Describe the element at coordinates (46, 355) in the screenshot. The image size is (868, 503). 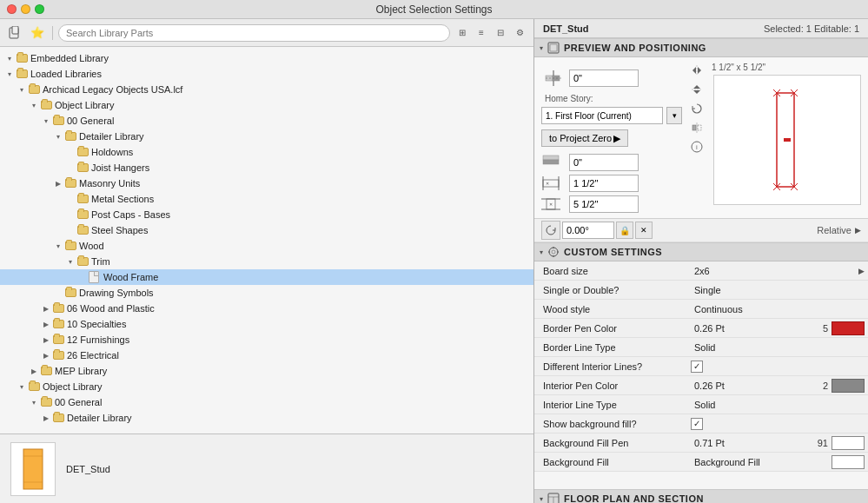
I see `tree-arrow: ▶` at that location.